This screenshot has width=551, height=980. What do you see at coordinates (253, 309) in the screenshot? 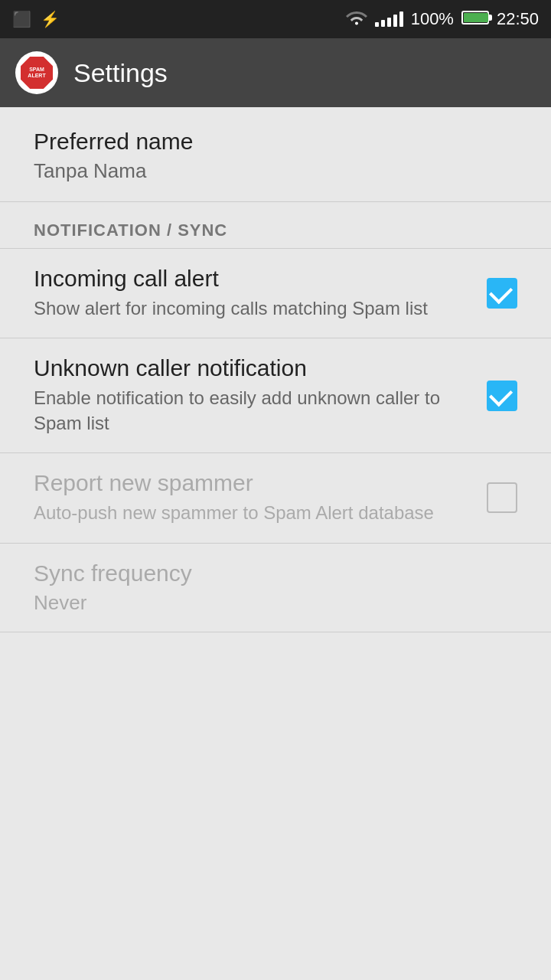
I see `incoming-call-alert-desc: Show alert for incoming calls matching S…` at bounding box center [253, 309].